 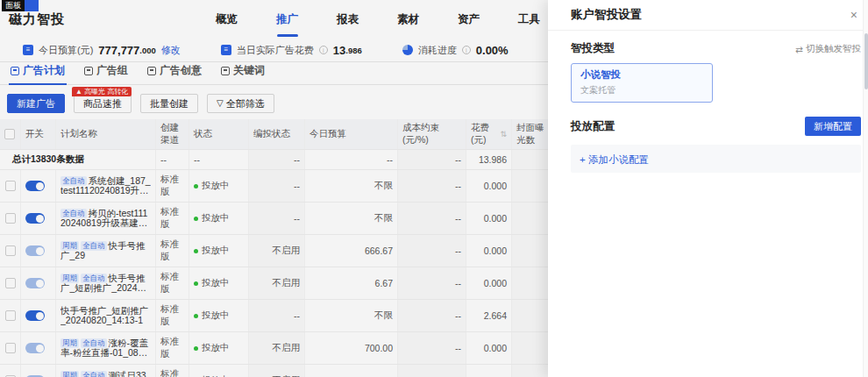 What do you see at coordinates (828, 49) in the screenshot?
I see `switch-smart-type-link: ⇄切换触发智投` at bounding box center [828, 49].